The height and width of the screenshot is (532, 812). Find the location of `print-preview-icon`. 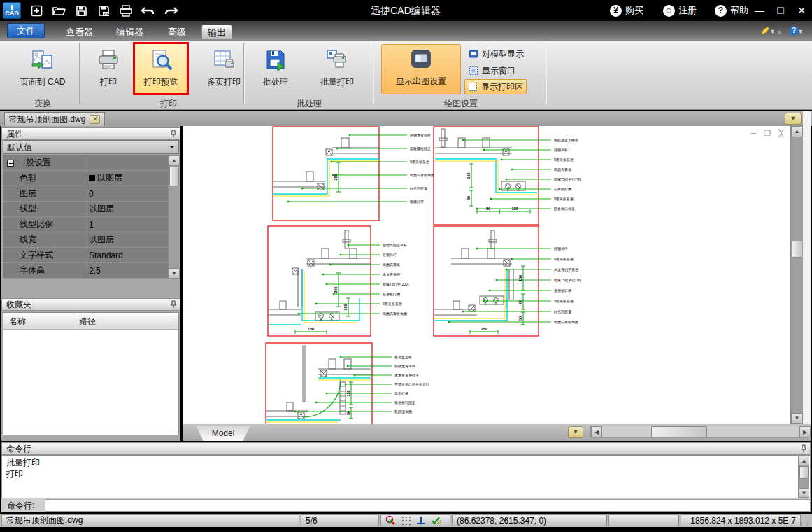

print-preview-icon is located at coordinates (161, 60).